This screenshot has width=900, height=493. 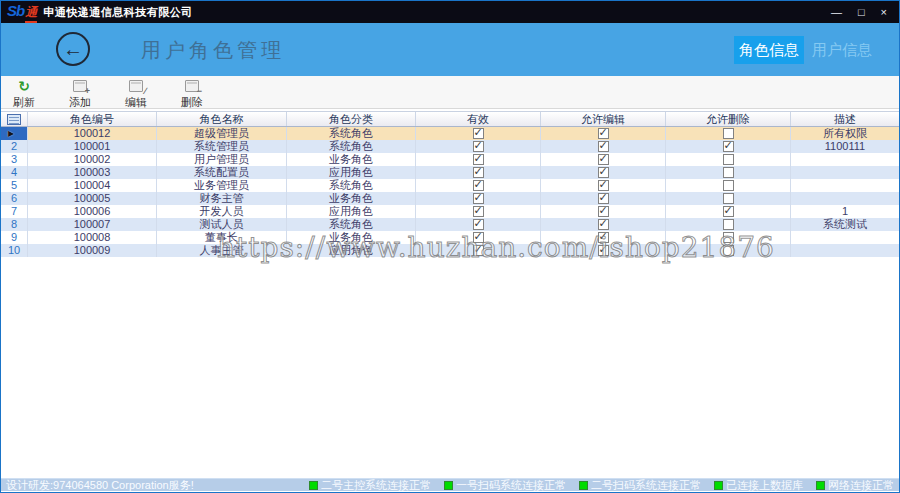 What do you see at coordinates (222, 119) in the screenshot?
I see `column-header-role-name: 角色名称` at bounding box center [222, 119].